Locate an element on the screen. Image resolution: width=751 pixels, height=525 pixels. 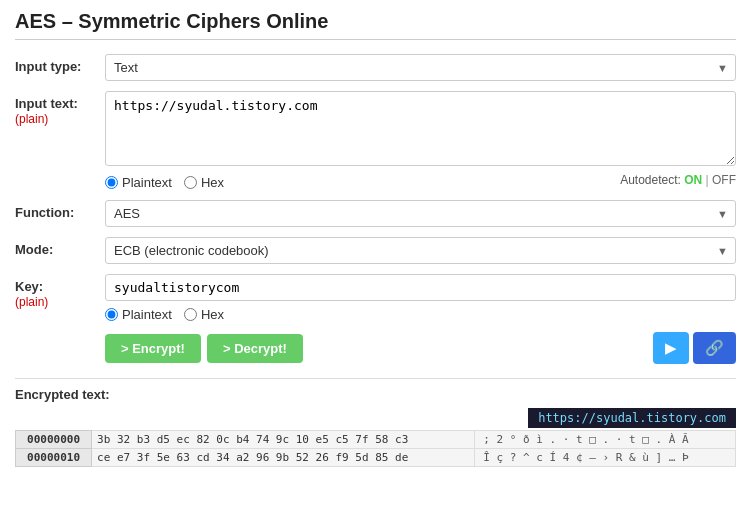
autodetect-on: ON is located at coordinates (693, 180).